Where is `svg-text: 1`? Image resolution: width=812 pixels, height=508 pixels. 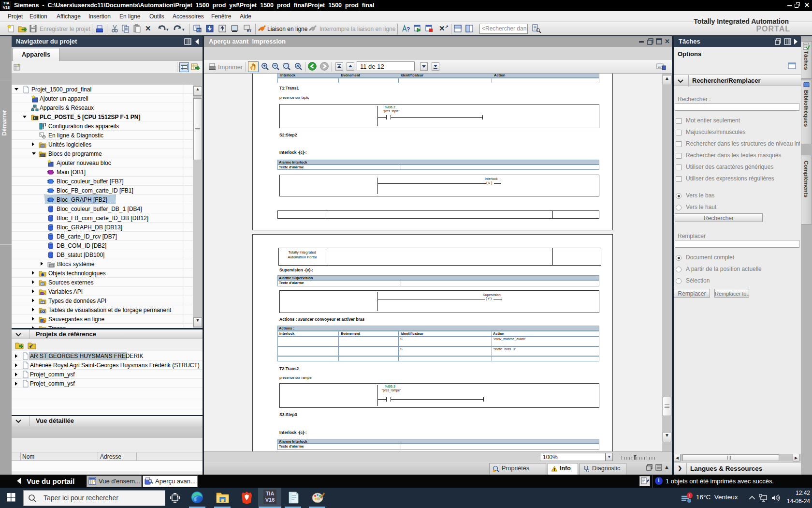 svg-text: 1 is located at coordinates (690, 496).